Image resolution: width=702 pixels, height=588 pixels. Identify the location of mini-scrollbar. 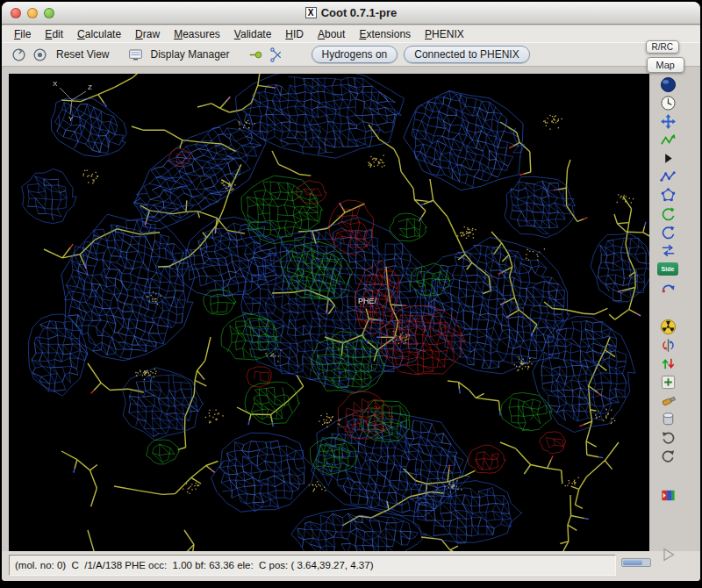
(636, 563).